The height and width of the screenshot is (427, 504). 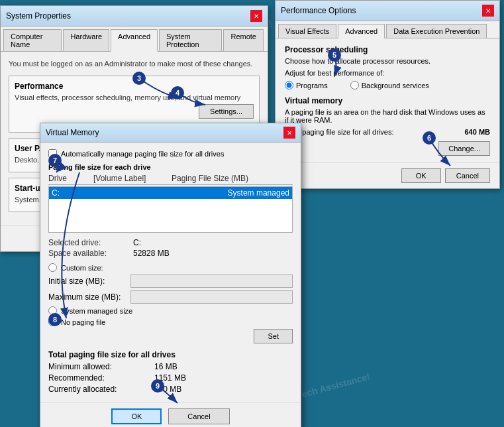 What do you see at coordinates (199, 416) in the screenshot?
I see `virt-mem-cancel-button: Cancel` at bounding box center [199, 416].